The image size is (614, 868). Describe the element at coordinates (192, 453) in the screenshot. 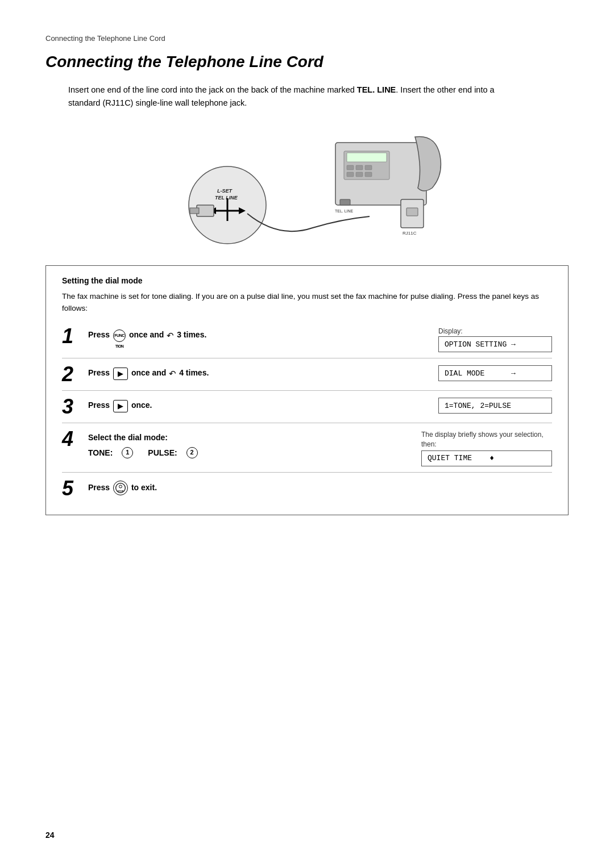

I see `pulse-num-icon: 2` at that location.